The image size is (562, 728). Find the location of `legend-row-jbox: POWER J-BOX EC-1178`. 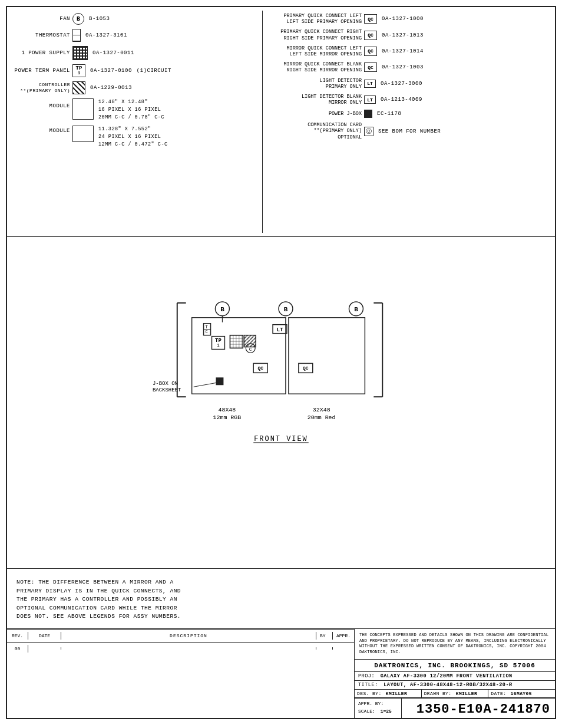

legend-row-jbox: POWER J-BOX EC-1178 is located at coordinates (408, 114).